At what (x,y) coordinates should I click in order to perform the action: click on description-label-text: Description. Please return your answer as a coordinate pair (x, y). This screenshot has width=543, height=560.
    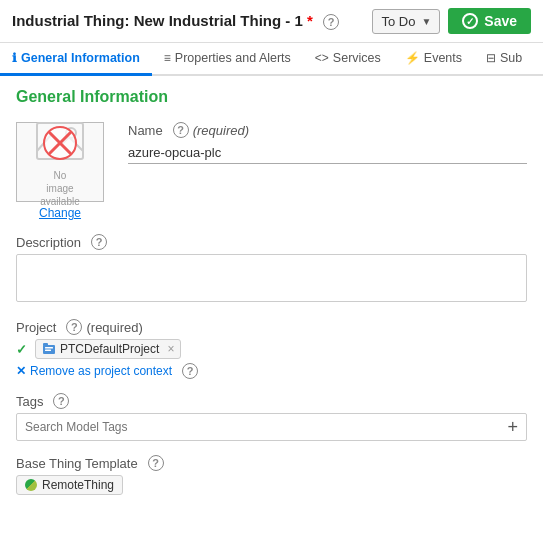
    Looking at the image, I should click on (48, 242).